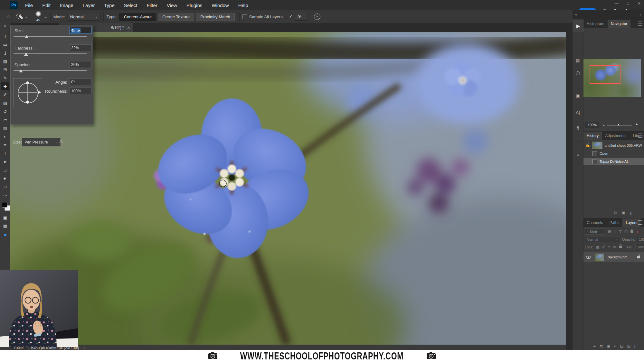  What do you see at coordinates (5, 78) in the screenshot?
I see `eyedropper-tool: ✎` at bounding box center [5, 78].